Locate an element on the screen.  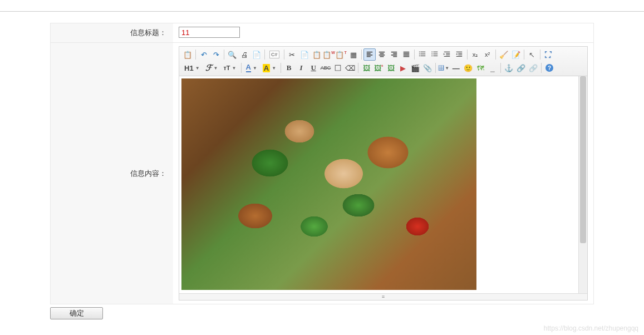
resize-handle: ≡ is located at coordinates (383, 297).